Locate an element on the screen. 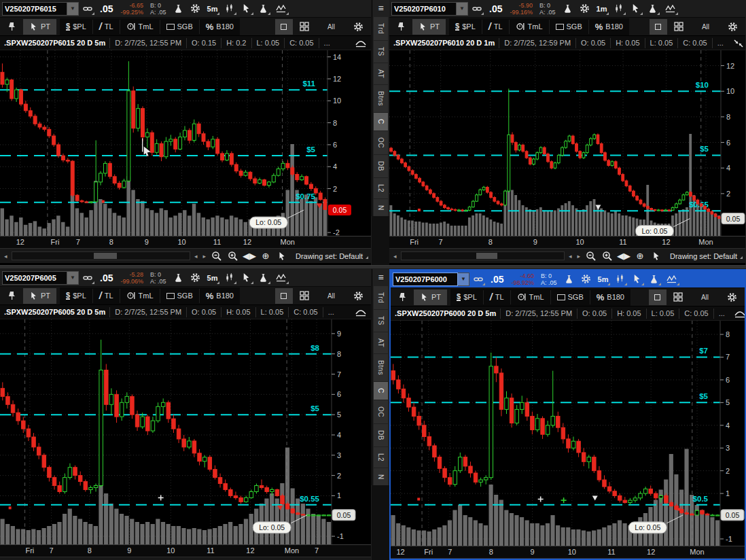 Image resolution: width=746 pixels, height=560 pixels. sidebar-tab-at: AT is located at coordinates (380, 73).